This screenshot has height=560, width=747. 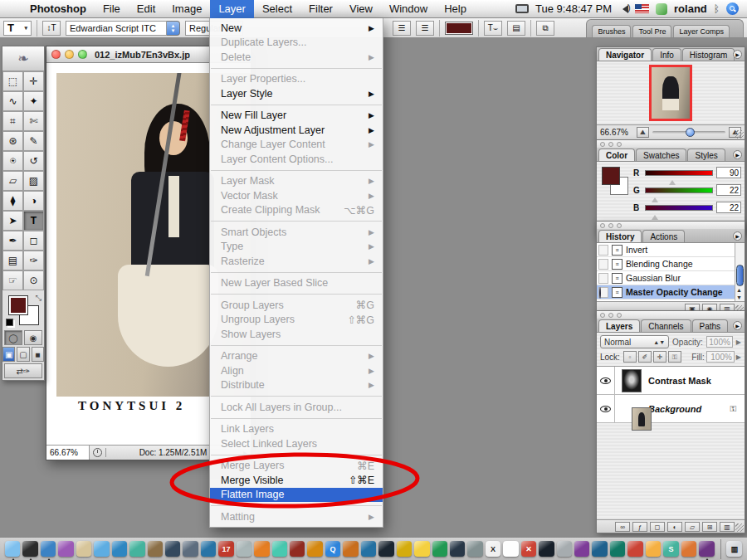 I want to click on clone-stamp-tool: ⍟, so click(x=13, y=161).